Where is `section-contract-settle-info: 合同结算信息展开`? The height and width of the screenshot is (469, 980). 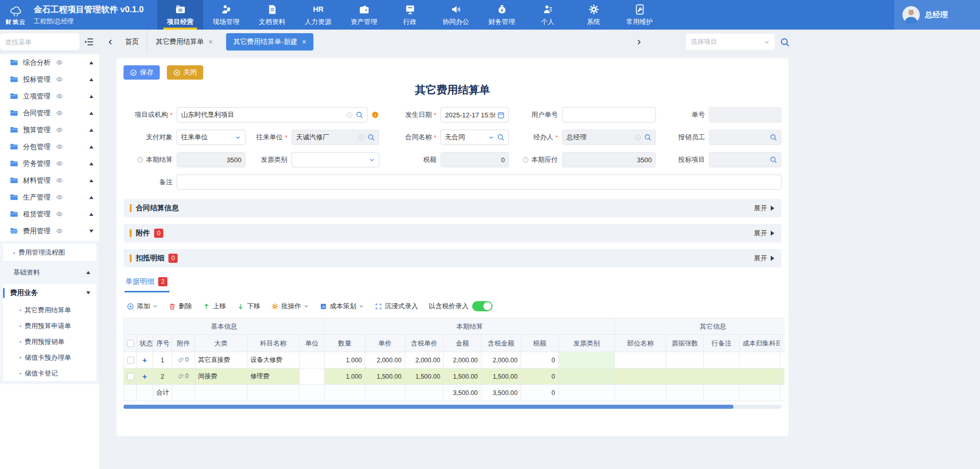
section-contract-settle-info: 合同结算信息展开 is located at coordinates (452, 208).